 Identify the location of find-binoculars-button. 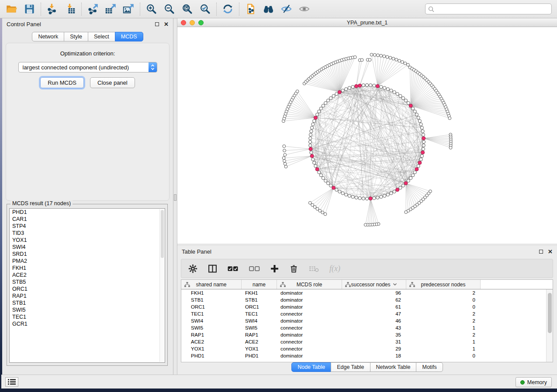
(268, 9).